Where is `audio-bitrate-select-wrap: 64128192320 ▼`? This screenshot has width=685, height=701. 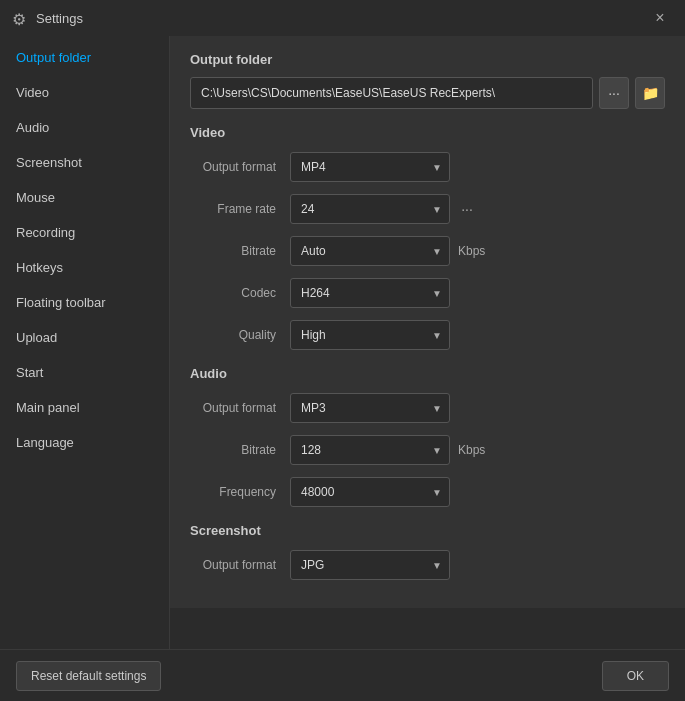
audio-bitrate-select-wrap: 64128192320 ▼ is located at coordinates (370, 450).